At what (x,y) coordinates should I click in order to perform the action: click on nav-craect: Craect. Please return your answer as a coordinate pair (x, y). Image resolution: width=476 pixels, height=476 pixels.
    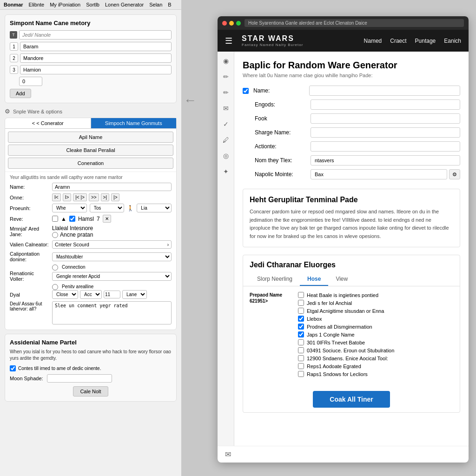
    Looking at the image, I should click on (398, 41).